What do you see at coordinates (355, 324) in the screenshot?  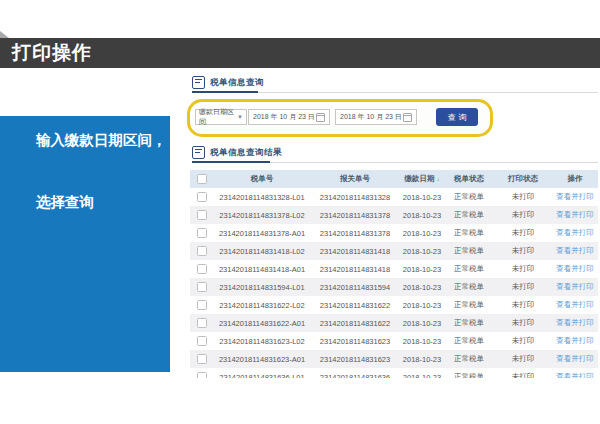 I see `declaration-number-cell: 23142018114831622` at bounding box center [355, 324].